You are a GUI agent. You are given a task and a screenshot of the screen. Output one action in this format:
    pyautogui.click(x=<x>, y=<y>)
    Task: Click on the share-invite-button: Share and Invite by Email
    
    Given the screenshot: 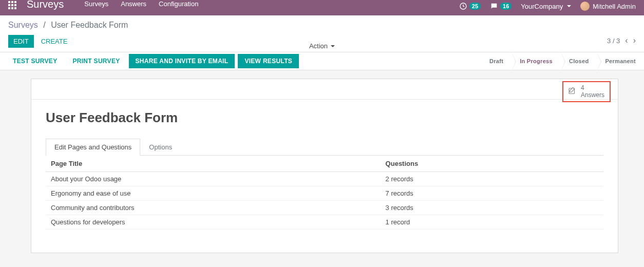 What is the action you would take?
    pyautogui.click(x=182, y=61)
    